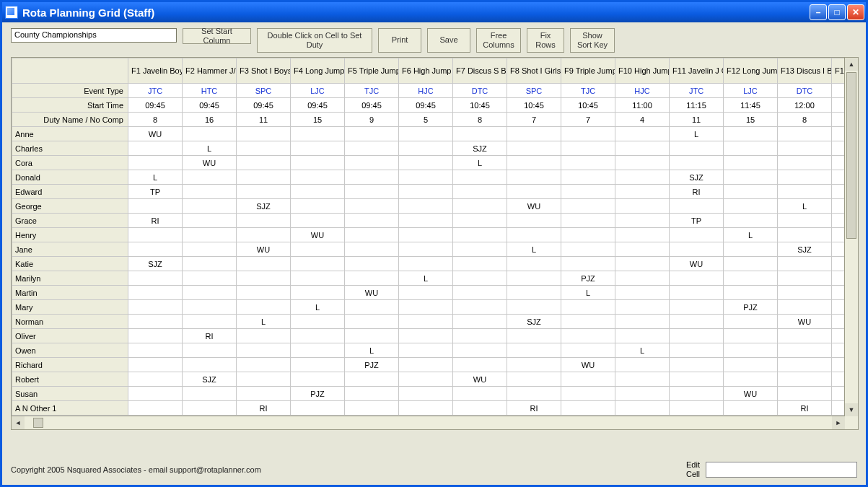 The height and width of the screenshot is (487, 868). I want to click on meta-cell: HJC, so click(642, 91).